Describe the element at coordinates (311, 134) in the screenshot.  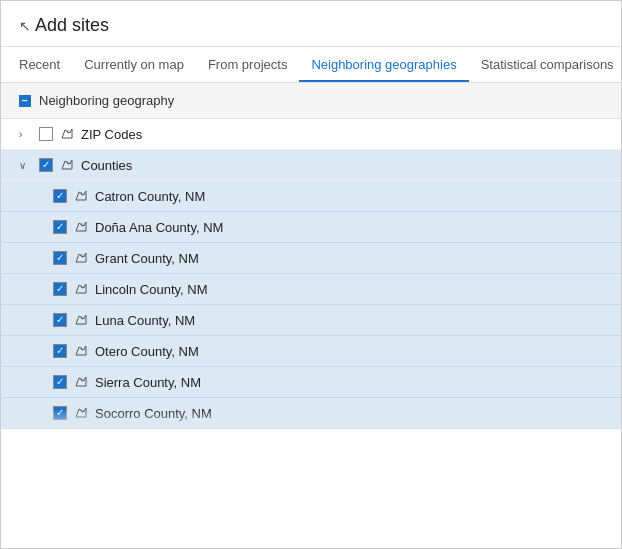
I see `tree-group-zip-codes: › ZIP Codes` at that location.